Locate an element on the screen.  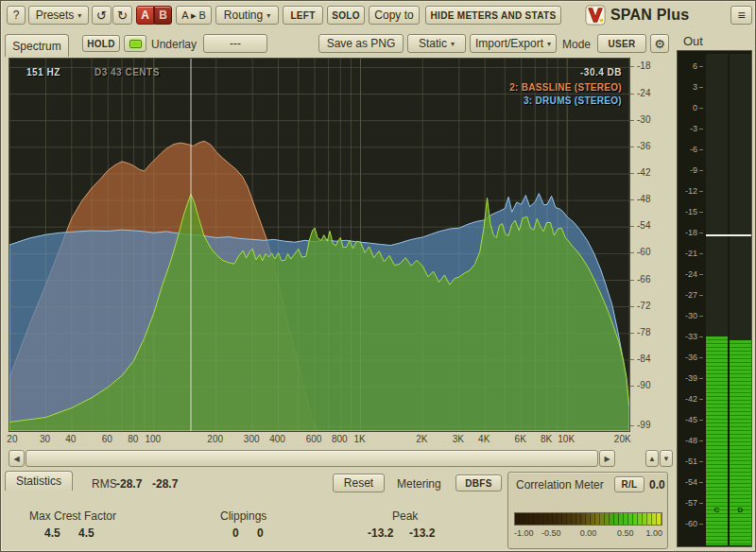
scrollbar-thumb is located at coordinates (312, 458).